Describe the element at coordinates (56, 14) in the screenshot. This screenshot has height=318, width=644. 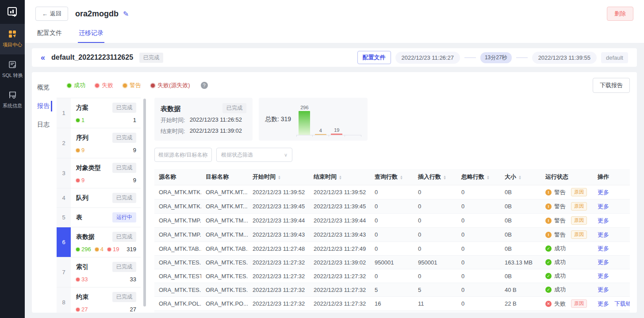
I see `back-button-label: 返回` at that location.